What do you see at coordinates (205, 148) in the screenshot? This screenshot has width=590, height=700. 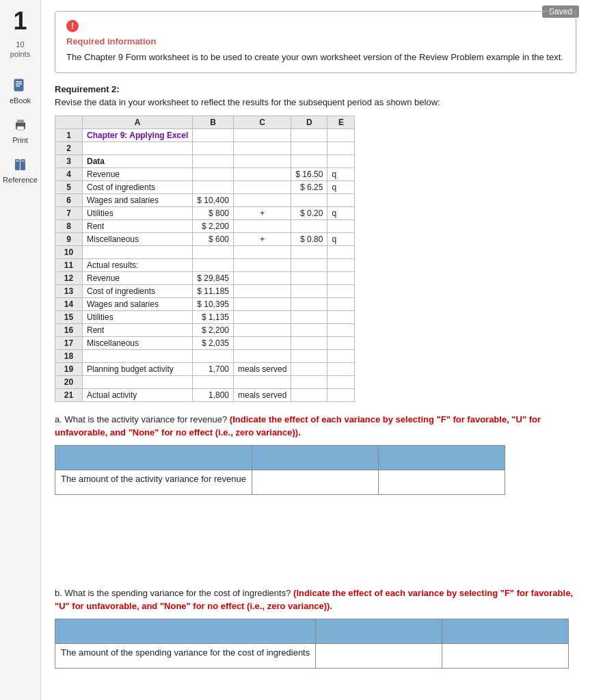 I see `table-row: 2` at bounding box center [205, 148].